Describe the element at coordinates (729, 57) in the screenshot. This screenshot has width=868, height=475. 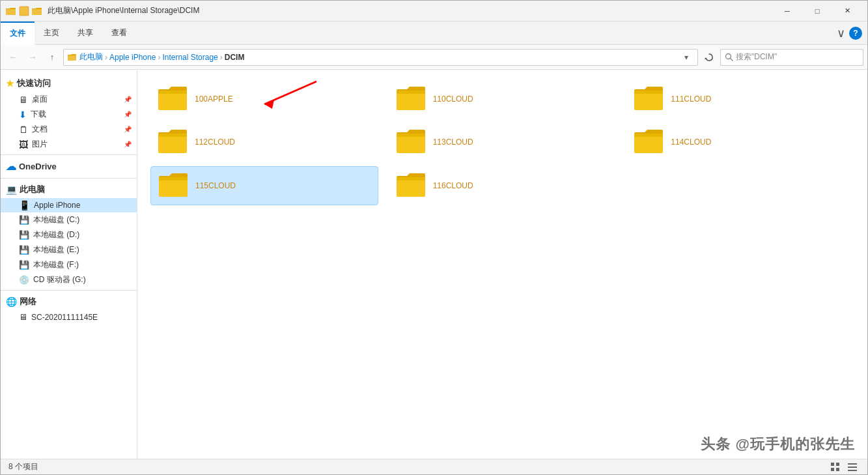
I see `search-icon` at that location.